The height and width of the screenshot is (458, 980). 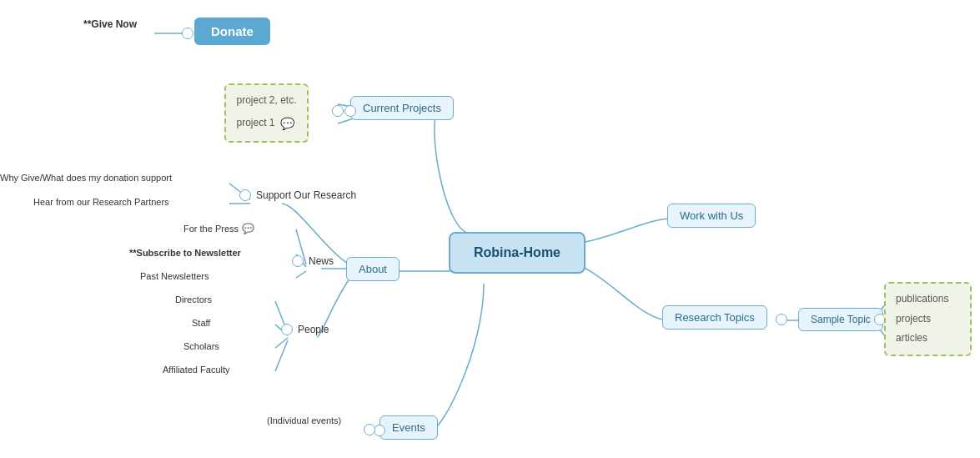 What do you see at coordinates (255, 123) in the screenshot?
I see `project1-text: project 1` at bounding box center [255, 123].